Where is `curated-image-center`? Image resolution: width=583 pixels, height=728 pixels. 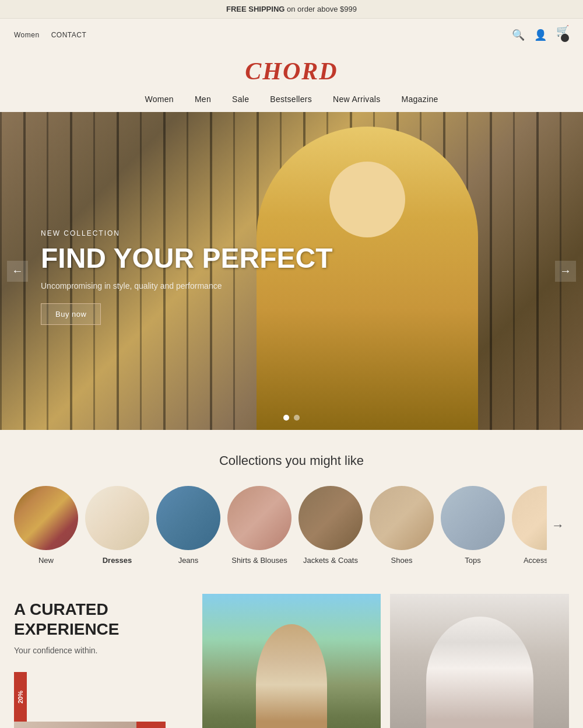 curated-image-center is located at coordinates (292, 661).